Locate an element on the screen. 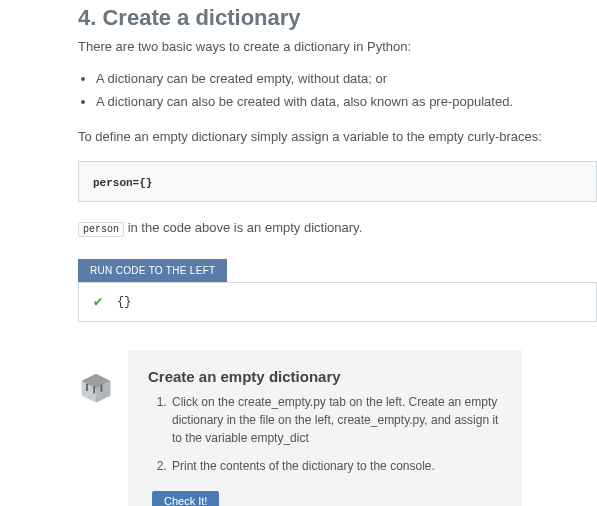 The image size is (597, 506). task-step: Print the contents of the dictionary to … is located at coordinates (336, 466).